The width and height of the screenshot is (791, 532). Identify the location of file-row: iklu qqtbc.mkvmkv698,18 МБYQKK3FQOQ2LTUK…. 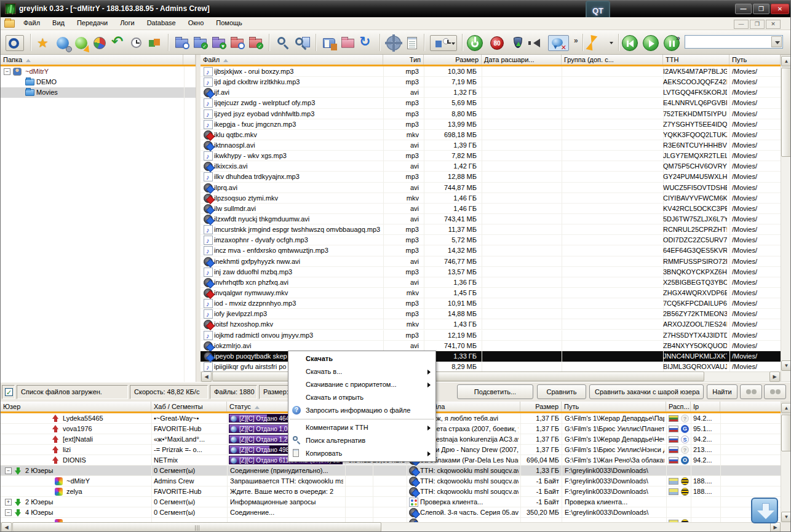
(491, 135).